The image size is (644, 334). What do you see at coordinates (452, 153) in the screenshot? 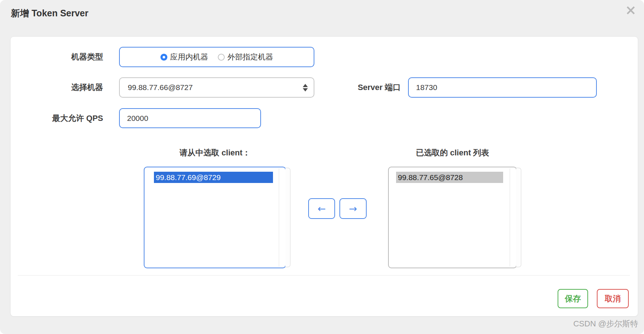
I see `selected-clients-header: 已选取的 client 列表` at bounding box center [452, 153].